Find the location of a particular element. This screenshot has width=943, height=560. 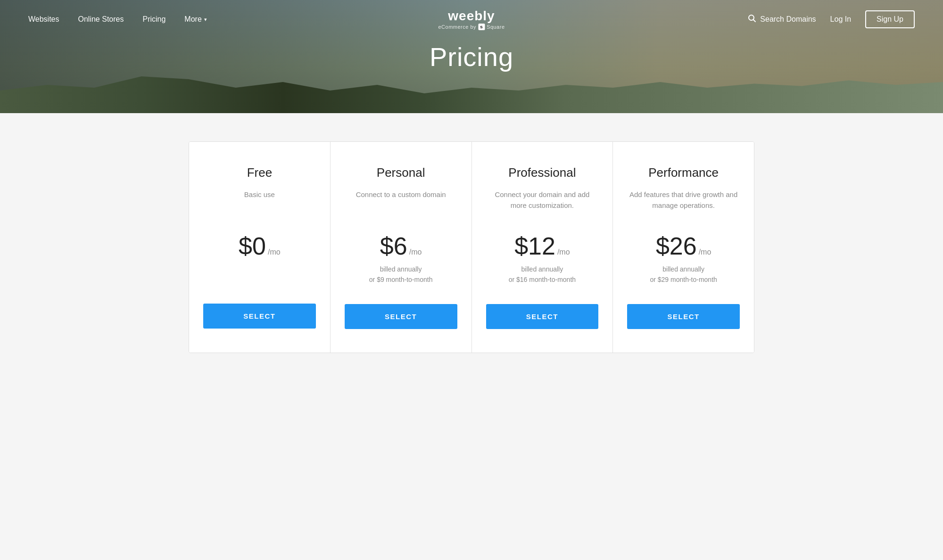

search-domains-button: Search Domains is located at coordinates (782, 19).